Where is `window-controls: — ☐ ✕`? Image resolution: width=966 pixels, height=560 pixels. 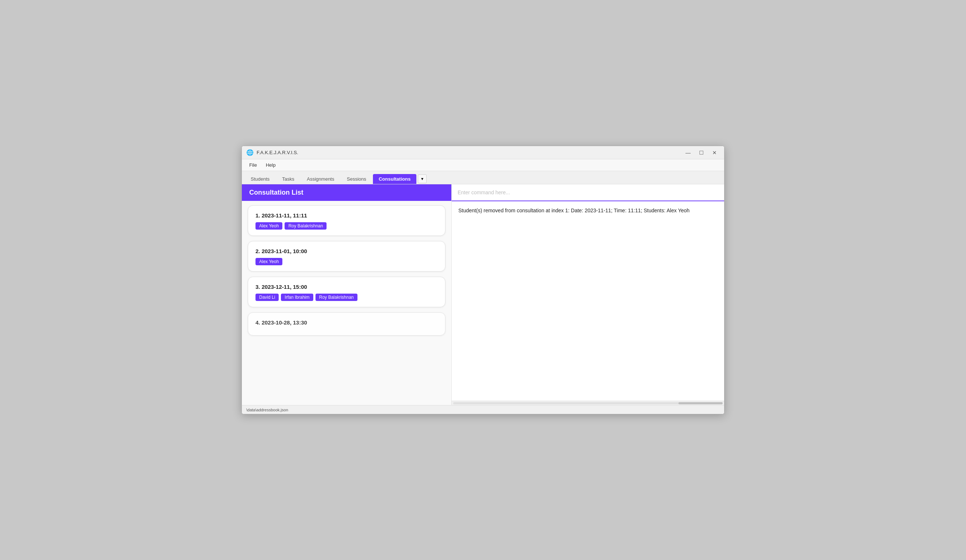
window-controls: — ☐ ✕ is located at coordinates (702, 152).